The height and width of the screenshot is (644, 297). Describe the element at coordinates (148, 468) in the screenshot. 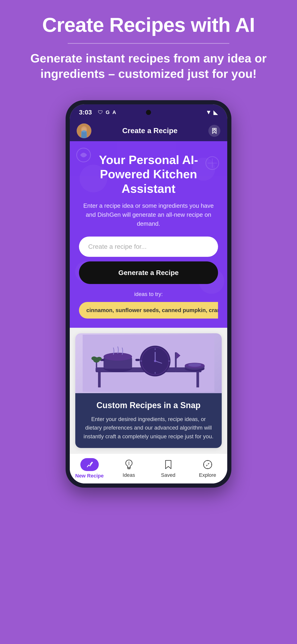

I see `bottom-nav: New Recipe Ideas` at that location.